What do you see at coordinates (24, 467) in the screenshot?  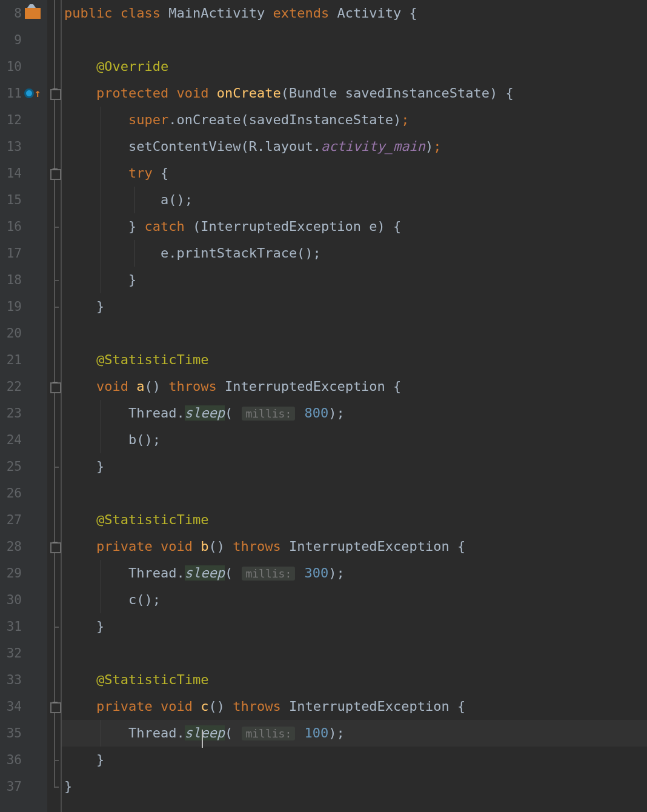 I see `gutter-row: 25` at bounding box center [24, 467].